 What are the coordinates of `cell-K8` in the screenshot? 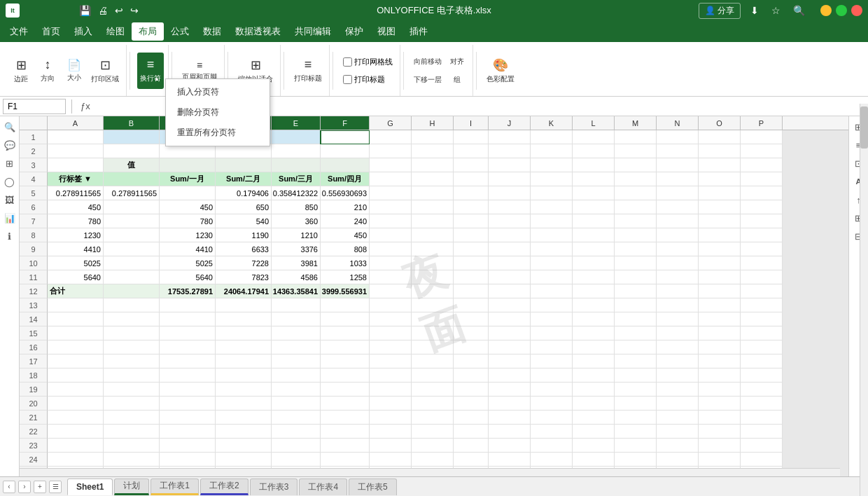 It's located at (552, 235).